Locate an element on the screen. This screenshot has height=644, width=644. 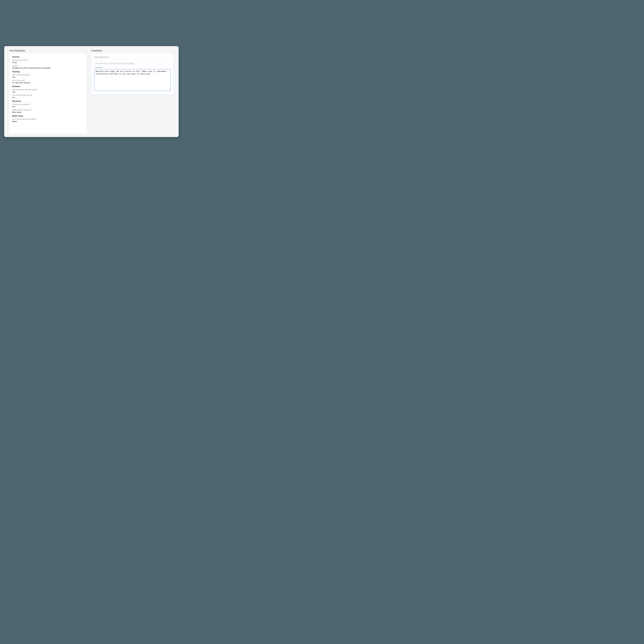
question: What could be improved? is located at coordinates (48, 110).